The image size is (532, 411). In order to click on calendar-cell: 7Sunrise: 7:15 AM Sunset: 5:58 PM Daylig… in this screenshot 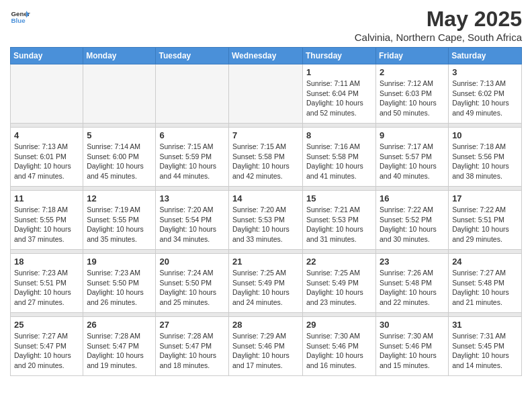, I will do `click(266, 157)`.